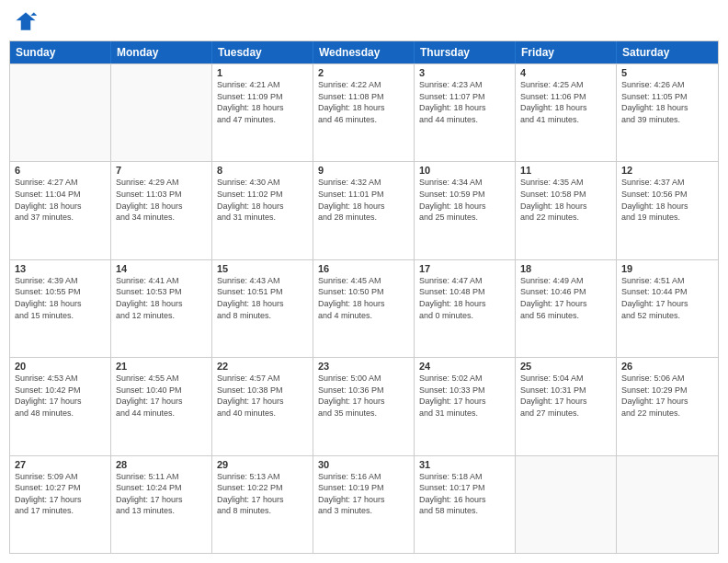  What do you see at coordinates (364, 396) in the screenshot?
I see `day-info: Sunrise: 5:00 AM Sunset: 10:36 PM Daylig…` at bounding box center [364, 396].